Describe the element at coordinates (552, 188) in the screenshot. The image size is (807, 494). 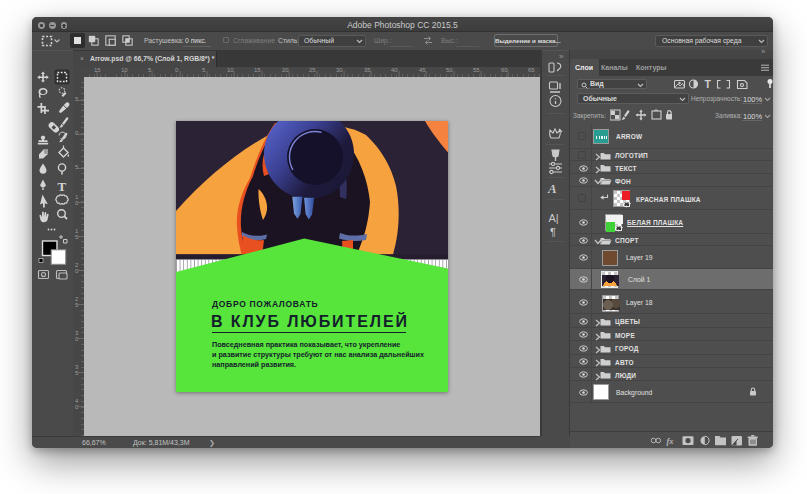
I see `svg-text: A` at that location.